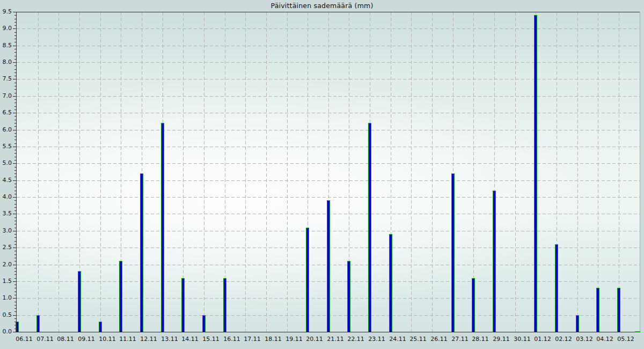 The image size is (644, 349). I want to click on y-tick-label: 2.5, so click(6, 248).